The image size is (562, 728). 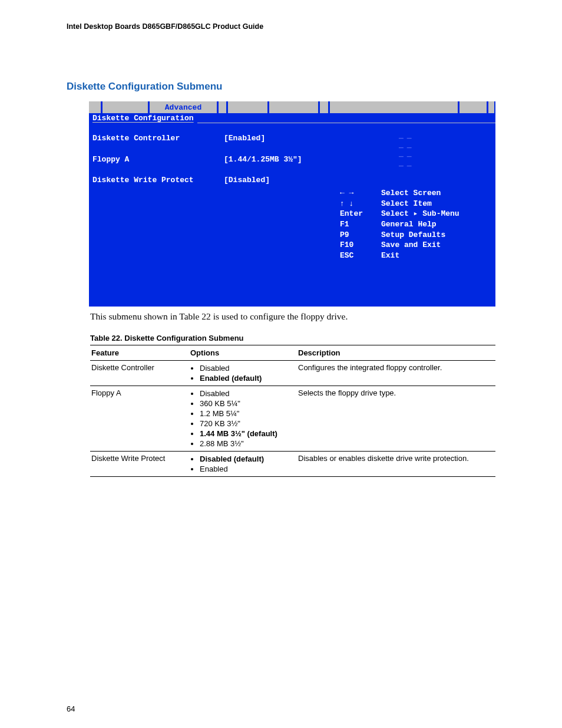 I want to click on help-text: Save and Exit, so click(x=411, y=245).